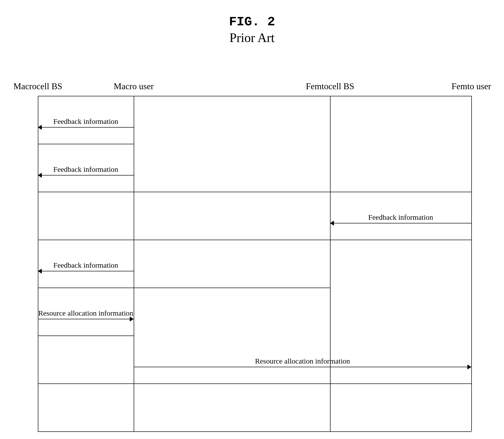 This screenshot has height=439, width=504. Describe the element at coordinates (252, 38) in the screenshot. I see `subtitle: Prior Art` at that location.